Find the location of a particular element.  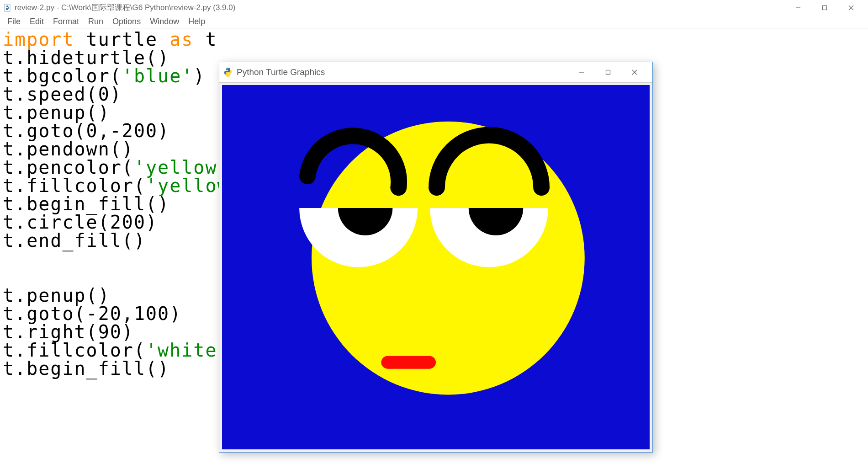

maximize-button is located at coordinates (825, 8).